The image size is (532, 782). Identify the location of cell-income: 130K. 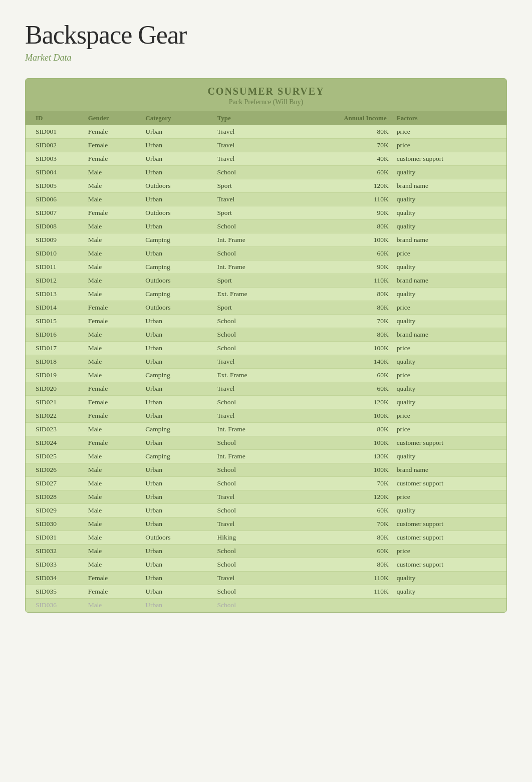
(345, 457).